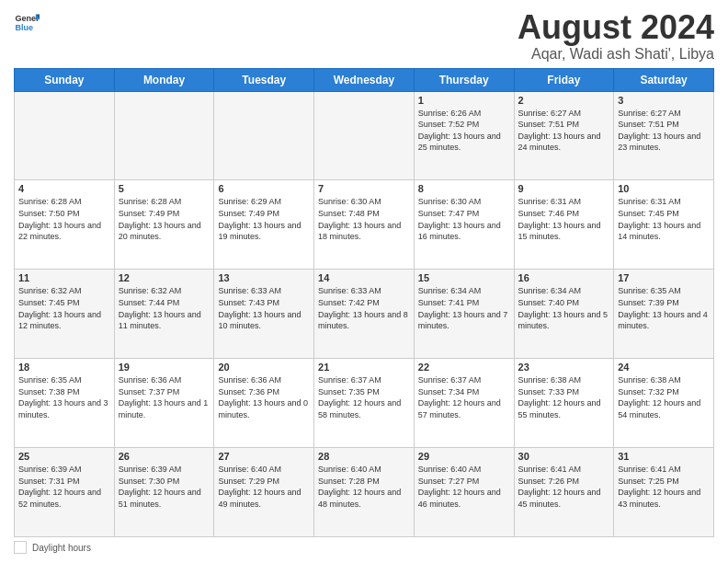 This screenshot has height=563, width=728. What do you see at coordinates (64, 79) in the screenshot?
I see `weekday-sunday: Sunday` at bounding box center [64, 79].